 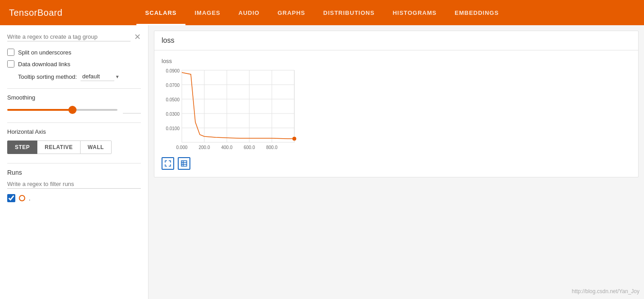 I want to click on run-checkbox-dot, so click(x=11, y=198).